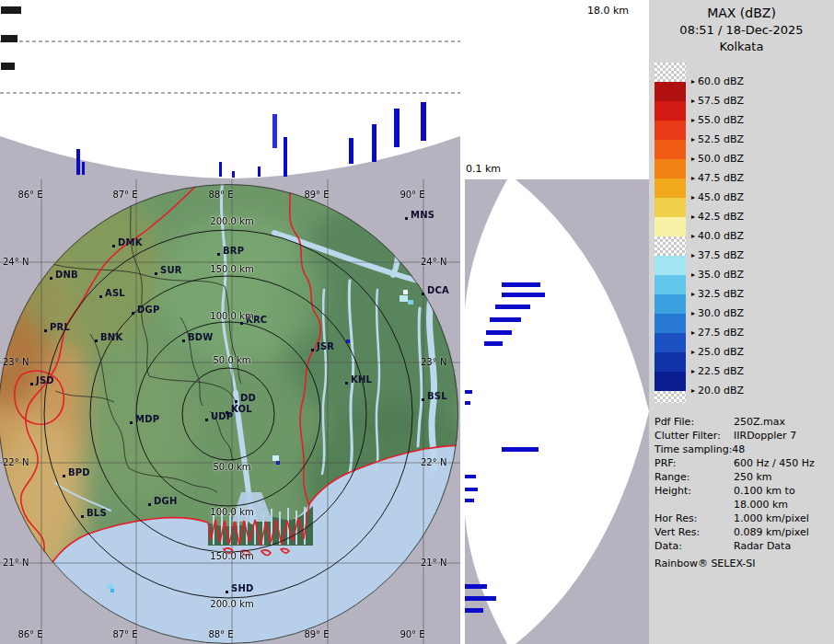 The width and height of the screenshot is (834, 644). What do you see at coordinates (743, 110) in the screenshot?
I see `dbz-scale-row: ▸55.0 dBZ` at bounding box center [743, 110].